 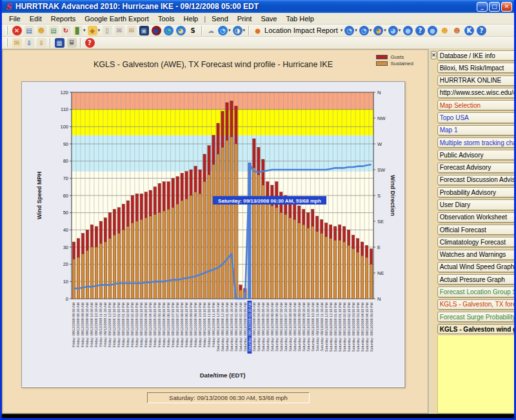 I want to click on document-icon: ▯, so click(x=107, y=30).